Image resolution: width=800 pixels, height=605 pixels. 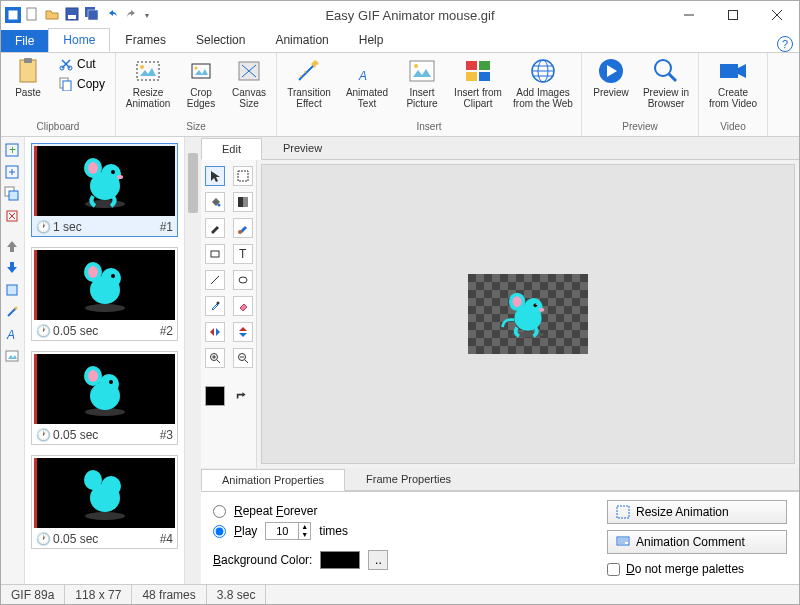 What do you see at coordinates (243, 396) in the screenshot?
I see `swap-colors-icon` at bounding box center [243, 396].